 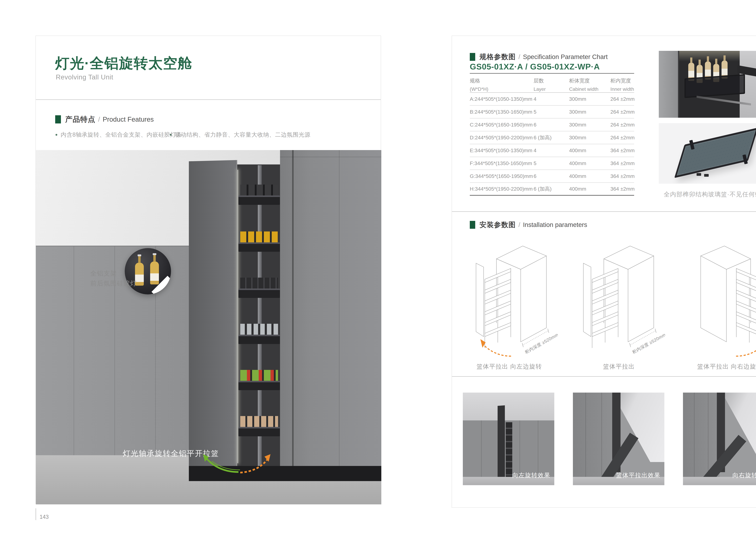 What do you see at coordinates (124, 63) in the screenshot?
I see `page-title: 灯光·全铝旋转太空舱` at bounding box center [124, 63].